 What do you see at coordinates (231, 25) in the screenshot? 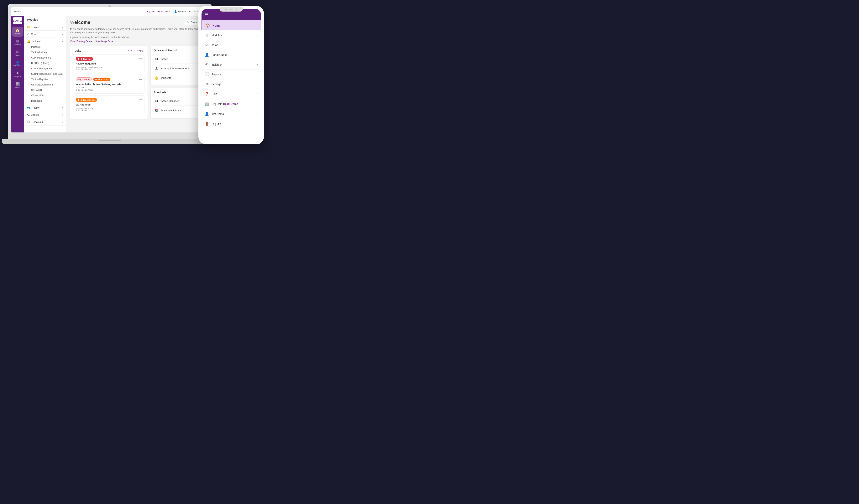
I see `phone-menu-item-home: 🏠 Home` at bounding box center [231, 25].